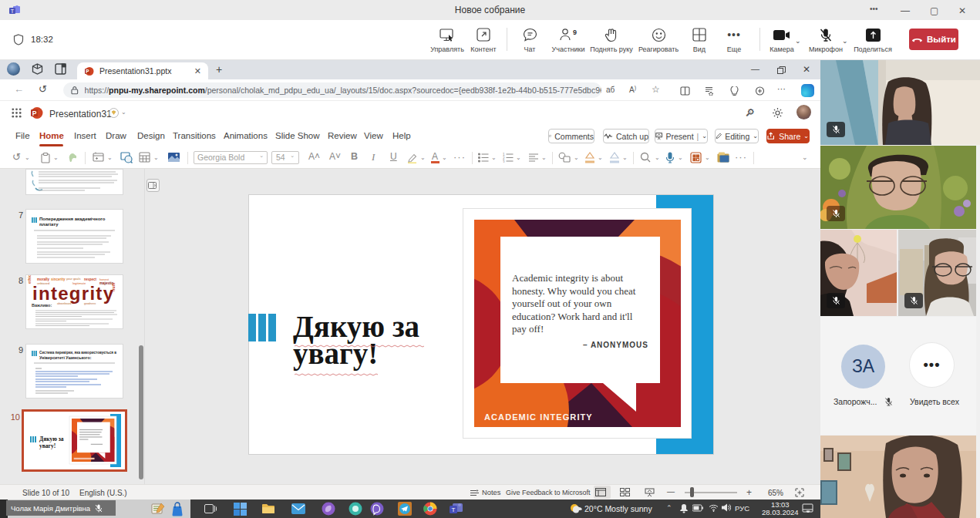 Image resolution: width=980 pixels, height=518 pixels. I want to click on svg-text: Університеті Ушинського:, so click(66, 358).